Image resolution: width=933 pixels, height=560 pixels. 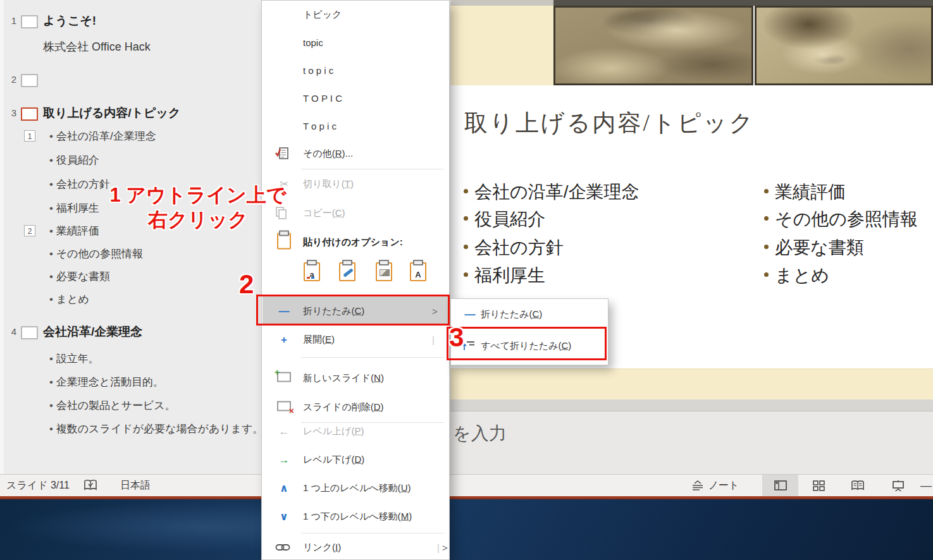 I want to click on outline-slide-icon-selected, so click(x=29, y=114).